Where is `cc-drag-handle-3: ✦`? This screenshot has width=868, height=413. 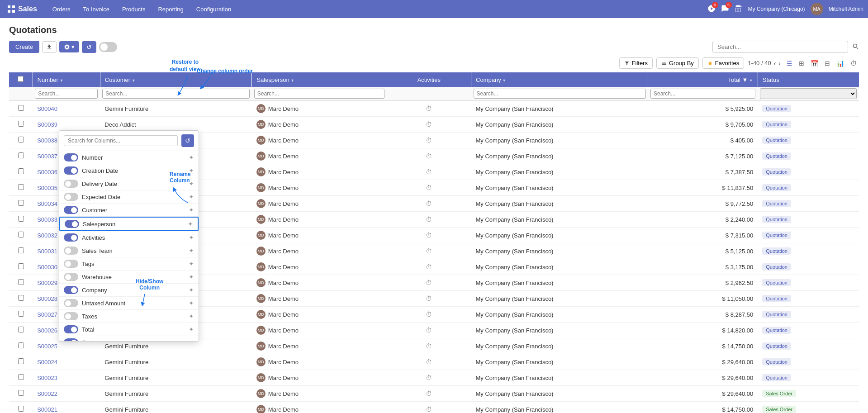 cc-drag-handle-3: ✦ is located at coordinates (191, 197).